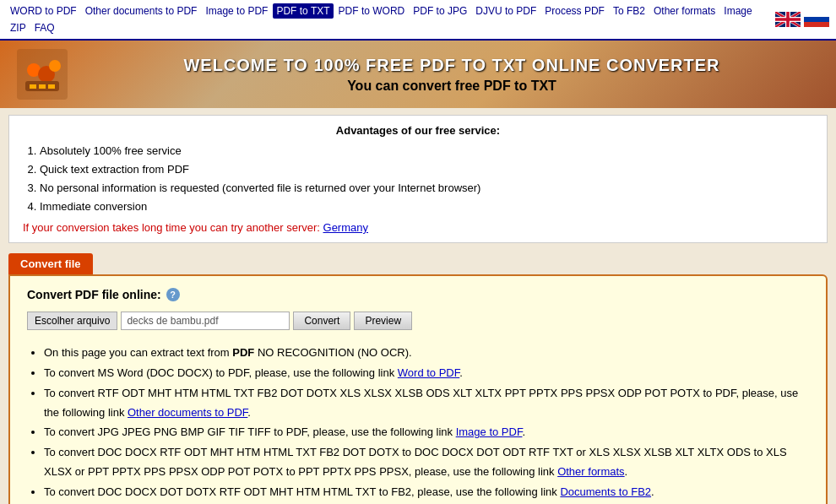  Describe the element at coordinates (418, 228) in the screenshot. I see `warn-text: If your conversion takes long time you c…` at that location.